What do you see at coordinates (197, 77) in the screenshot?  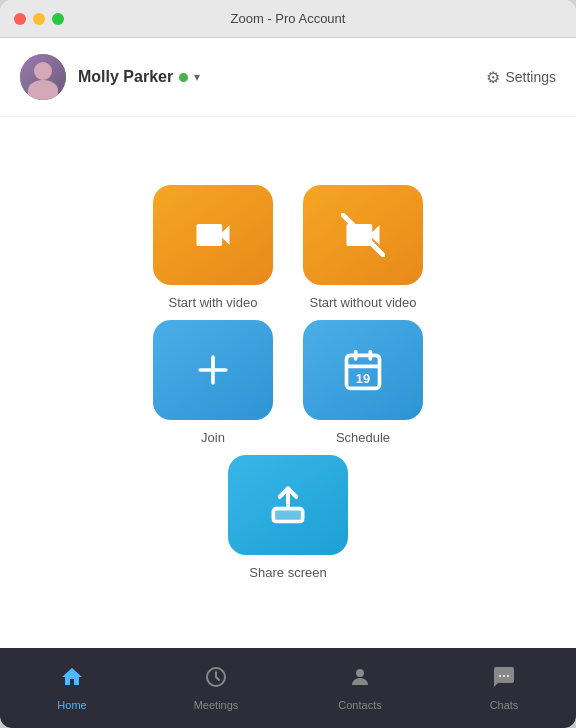 I see `status-dropdown-arrow: ▾` at bounding box center [197, 77].